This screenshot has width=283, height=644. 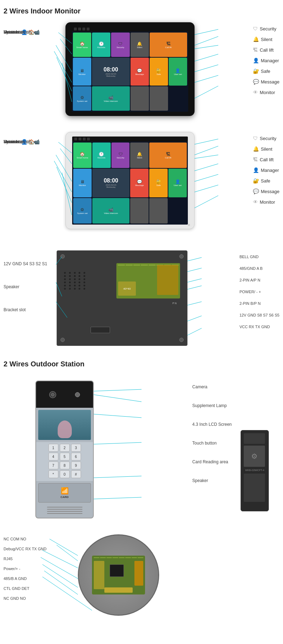 I want to click on rlabel-silent: 🔔 Silent, so click(x=266, y=39).